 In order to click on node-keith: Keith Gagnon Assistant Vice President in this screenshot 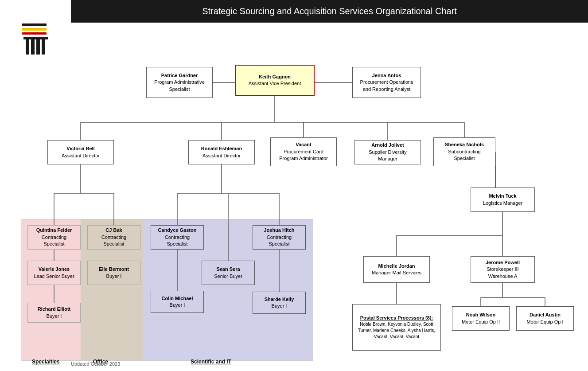, I will do `click(275, 80)`.